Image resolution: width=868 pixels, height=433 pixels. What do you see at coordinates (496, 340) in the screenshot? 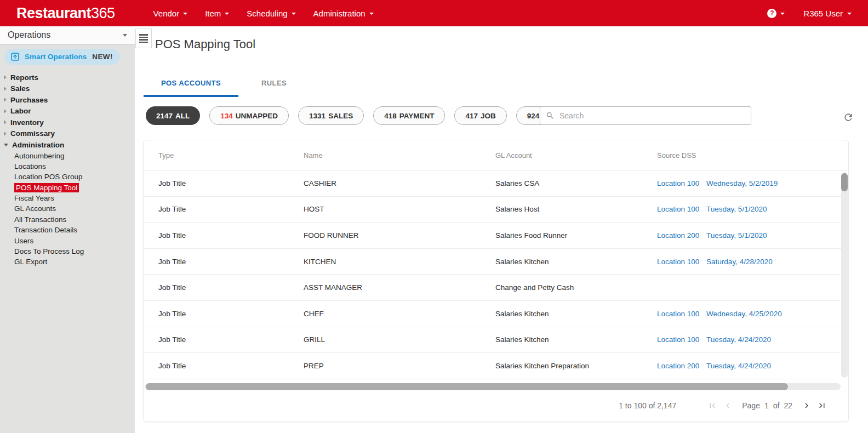
I see `table-row: Job Title GRILL Salaries Kitchen Locatio…` at bounding box center [496, 340].